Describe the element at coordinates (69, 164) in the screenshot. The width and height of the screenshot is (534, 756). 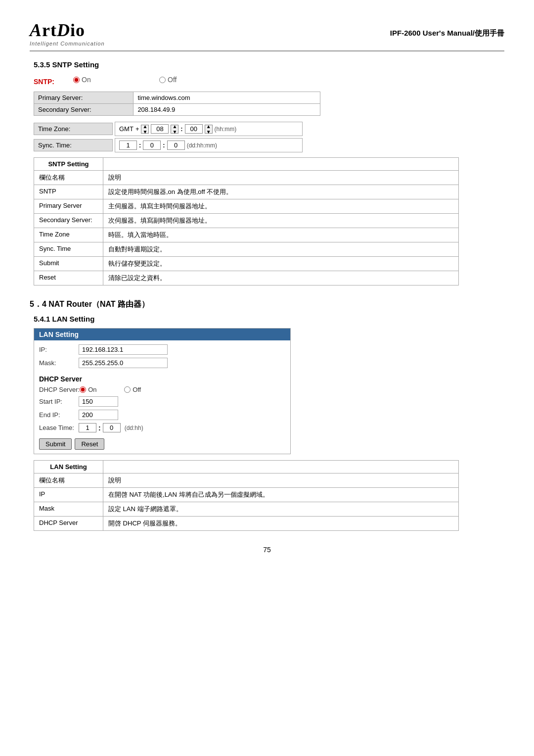
I see `sntp-col-name: SNTP Setting` at that location.